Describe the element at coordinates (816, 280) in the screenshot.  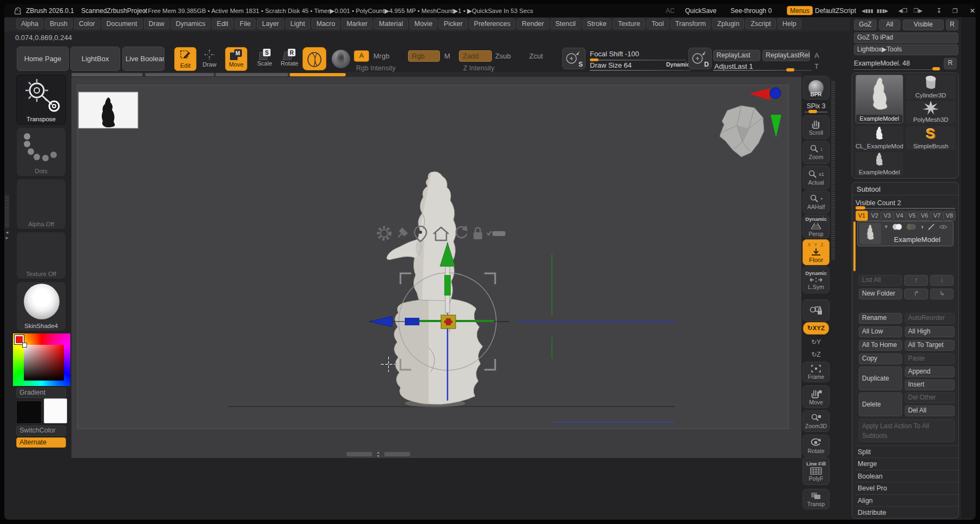
I see `local-symmetry-button: Dynamic L.Sym` at that location.